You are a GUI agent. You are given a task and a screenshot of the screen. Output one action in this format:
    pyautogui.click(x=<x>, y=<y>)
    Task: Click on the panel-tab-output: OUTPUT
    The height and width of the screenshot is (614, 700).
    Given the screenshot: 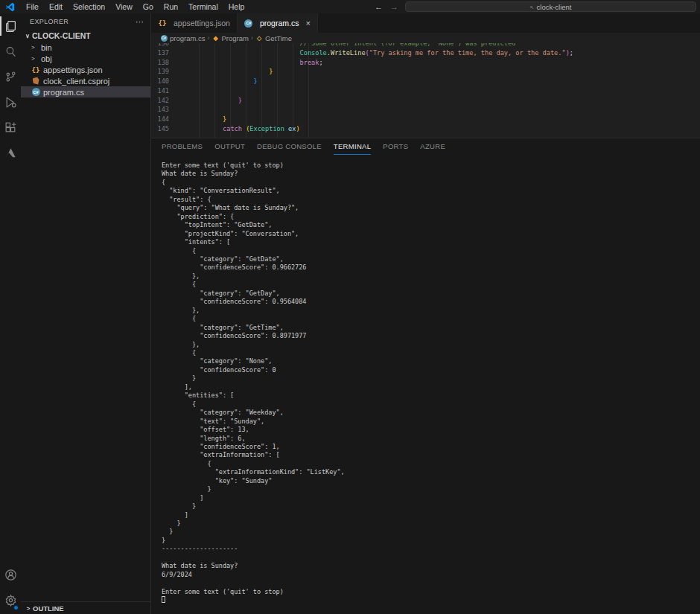 What is the action you would take?
    pyautogui.click(x=229, y=147)
    